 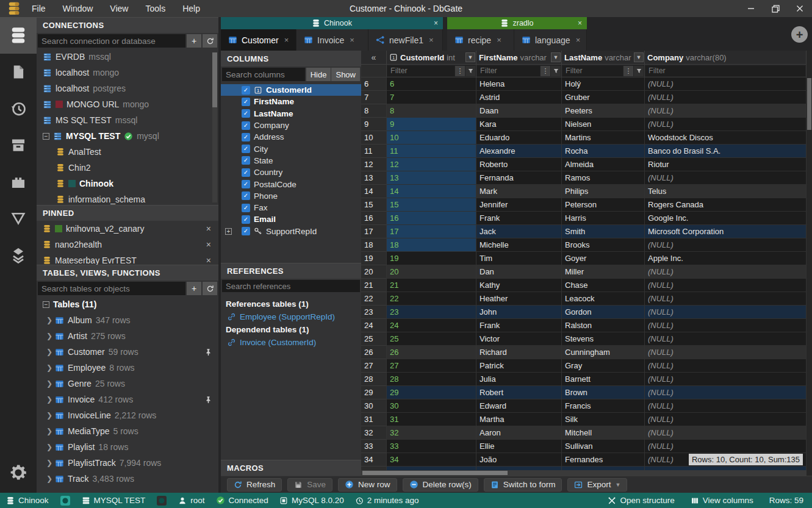 I want to click on tables-search-input, so click(x=112, y=288).